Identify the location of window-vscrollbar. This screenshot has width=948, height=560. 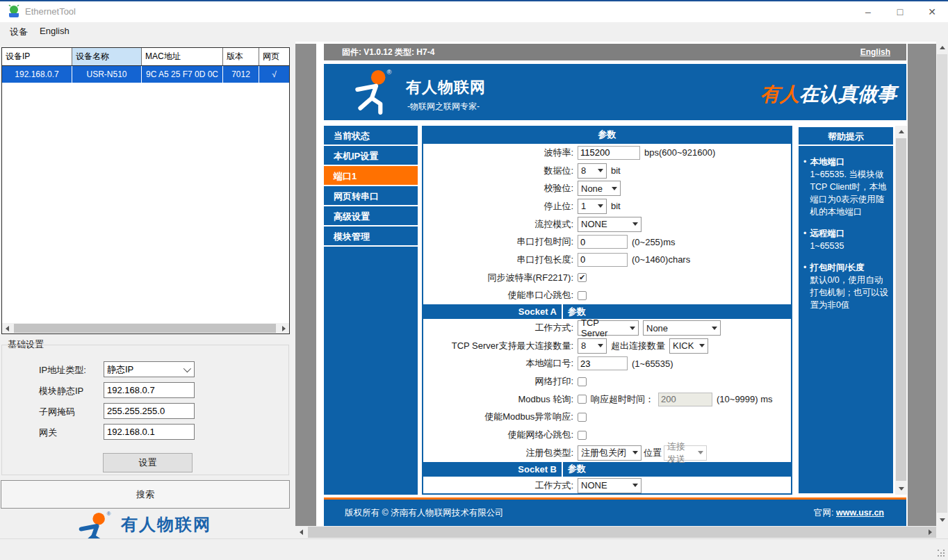
(942, 283).